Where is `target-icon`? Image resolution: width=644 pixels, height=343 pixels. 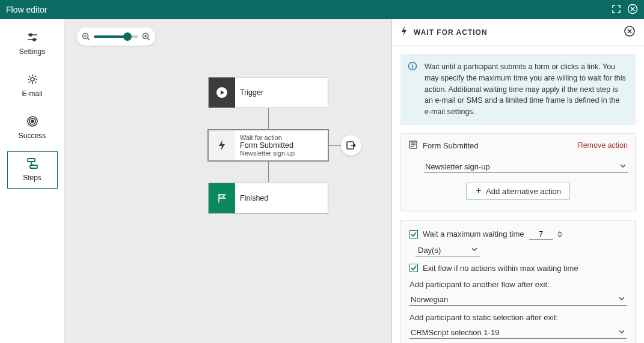 target-icon is located at coordinates (32, 121).